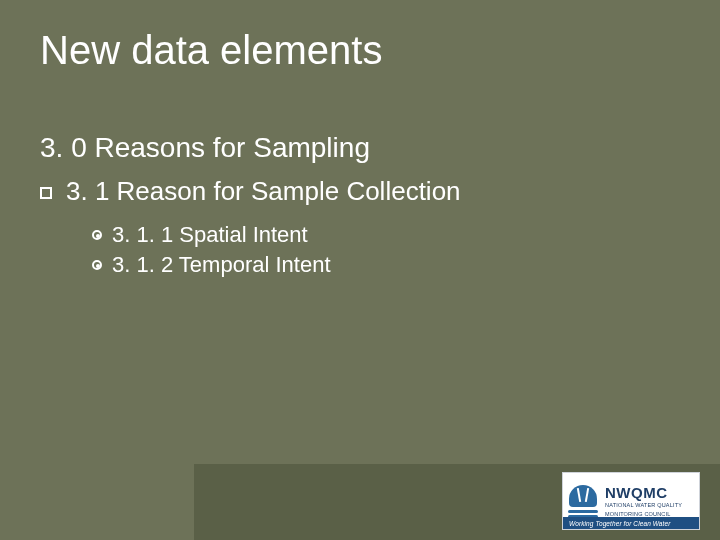 The height and width of the screenshot is (540, 720). What do you see at coordinates (212, 265) in the screenshot?
I see `outline-level-3-item: 3. 1. 2 Temporal Intent` at bounding box center [212, 265].